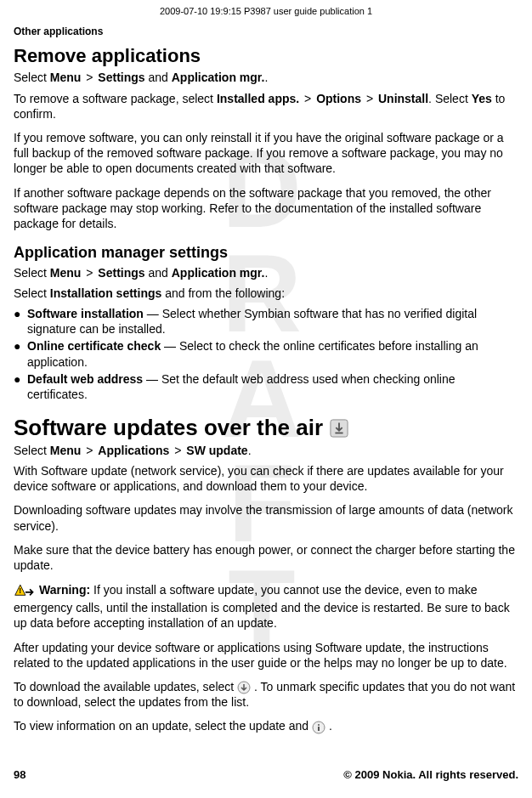 The width and height of the screenshot is (532, 798). What do you see at coordinates (266, 106) in the screenshot?
I see `paragraph-remove-steps: To remove a software package, select Ins…` at bounding box center [266, 106].